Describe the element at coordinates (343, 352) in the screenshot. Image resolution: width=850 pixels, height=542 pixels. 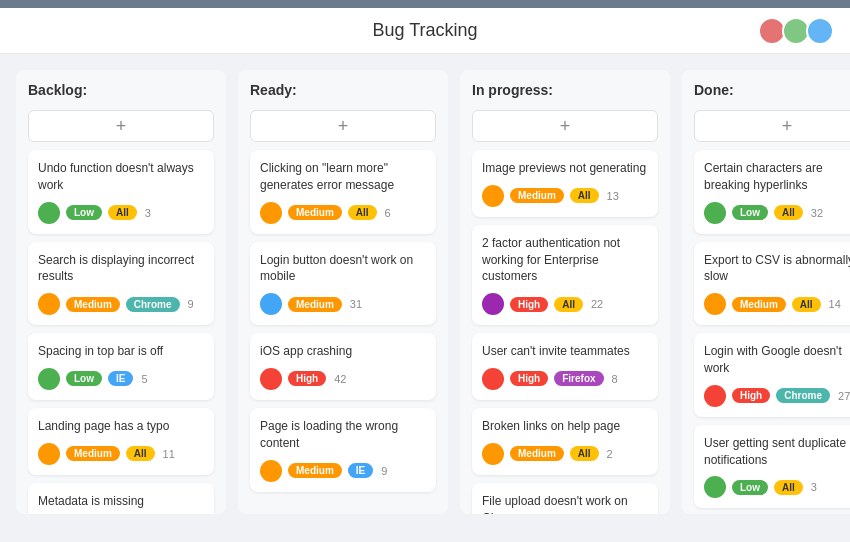
I see `card-title: iOS app crashing` at that location.